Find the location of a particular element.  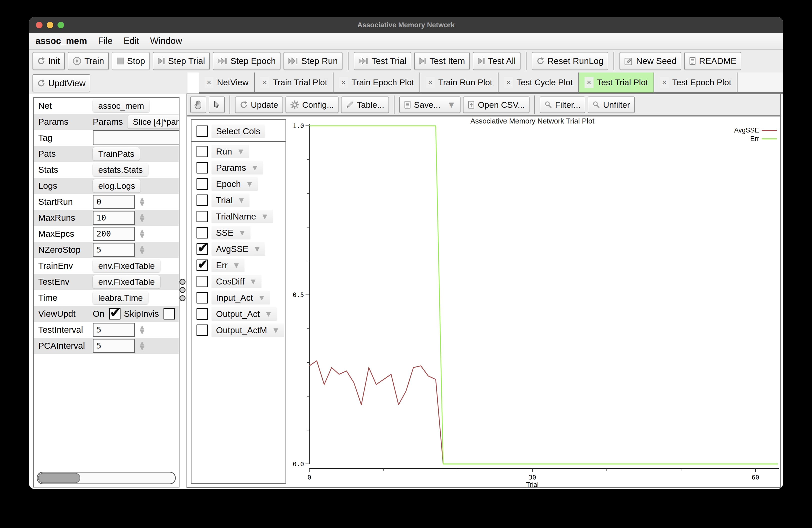

menu-window: Window is located at coordinates (166, 41).